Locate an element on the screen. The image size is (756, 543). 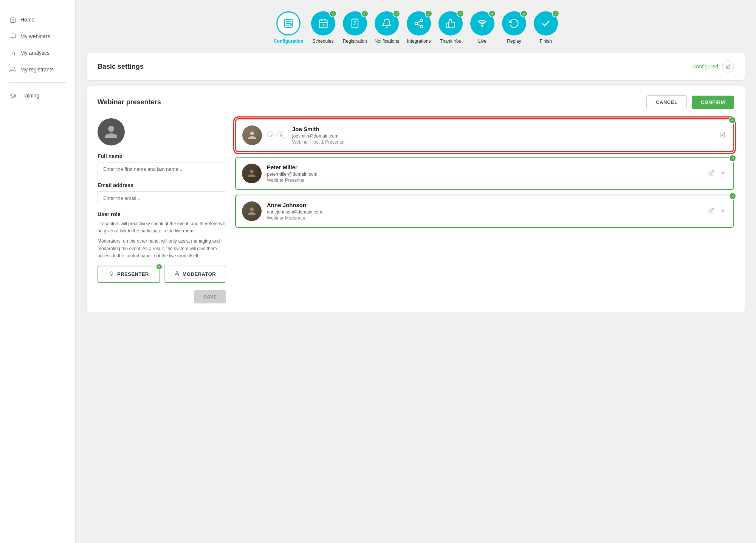
peter-miller-edit-button is located at coordinates (711, 174).